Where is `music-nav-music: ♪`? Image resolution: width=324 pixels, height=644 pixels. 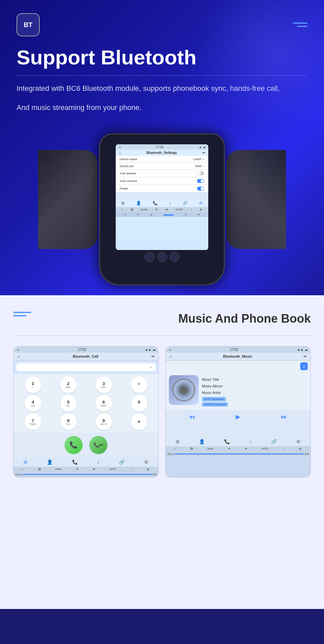 music-nav-music: ♪ is located at coordinates (251, 442).